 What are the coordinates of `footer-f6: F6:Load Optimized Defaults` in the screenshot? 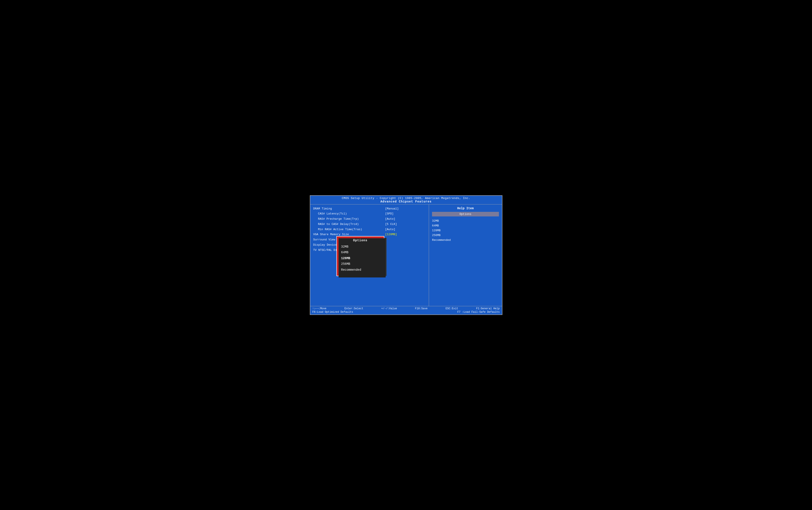 It's located at (333, 312).